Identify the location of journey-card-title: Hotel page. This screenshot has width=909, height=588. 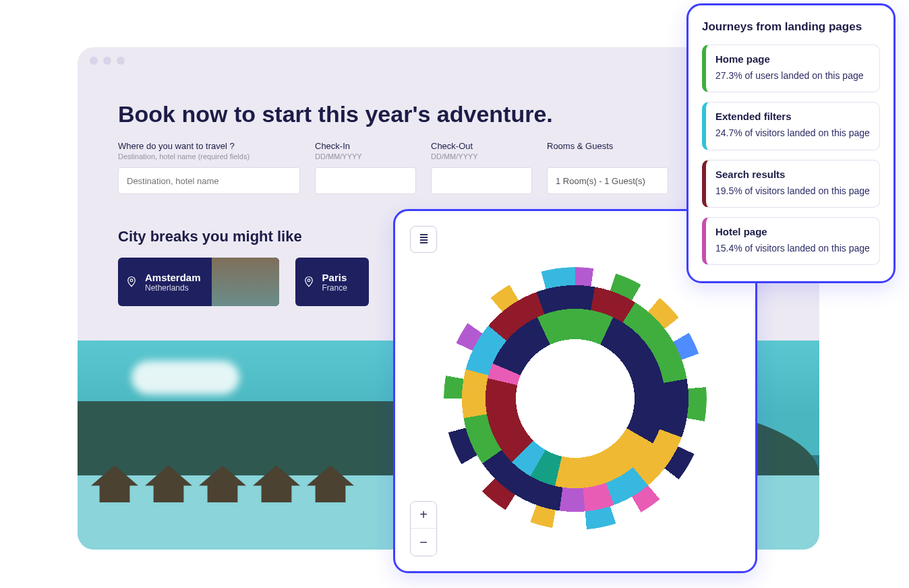
(793, 232).